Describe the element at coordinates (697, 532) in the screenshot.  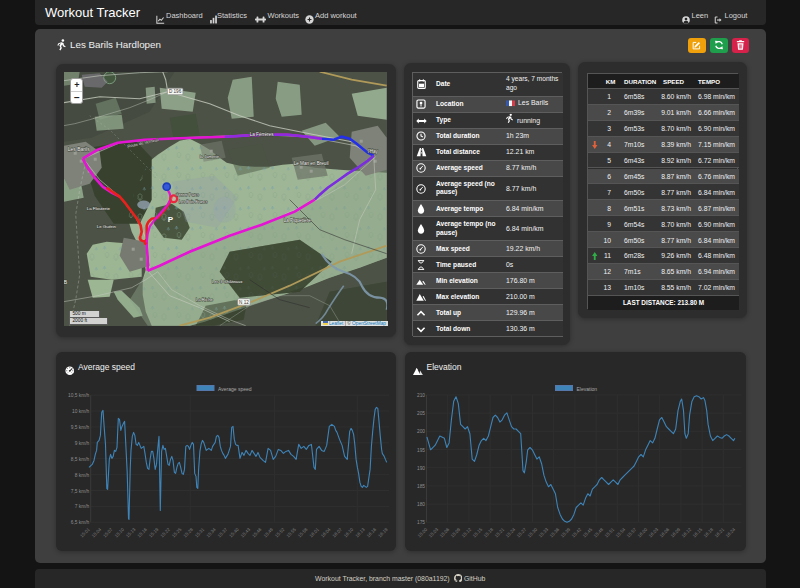
I see `svg-text: 16:15` at that location.